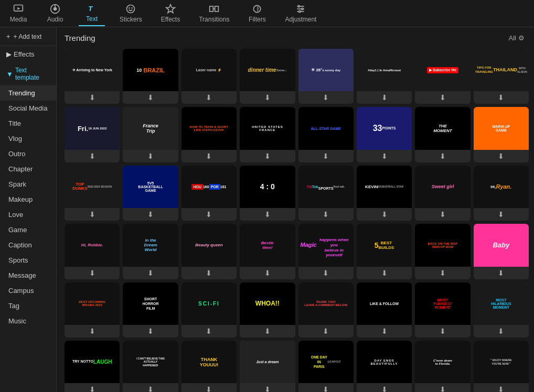 The width and height of the screenshot is (534, 392). I want to click on template-enjoywhere: " ENJOY WHEREYOU'RE NOW " ⬇, so click(501, 366).